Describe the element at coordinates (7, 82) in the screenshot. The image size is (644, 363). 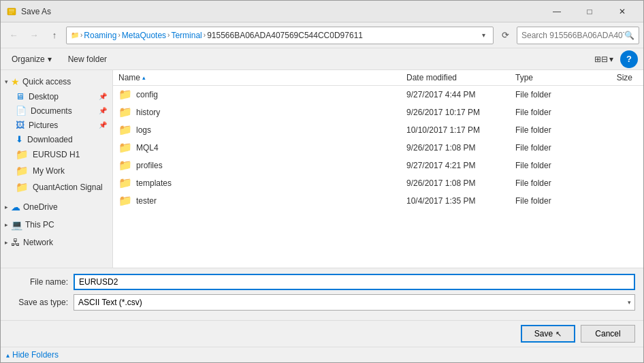
I see `quick-access-chevron: ▾` at that location.